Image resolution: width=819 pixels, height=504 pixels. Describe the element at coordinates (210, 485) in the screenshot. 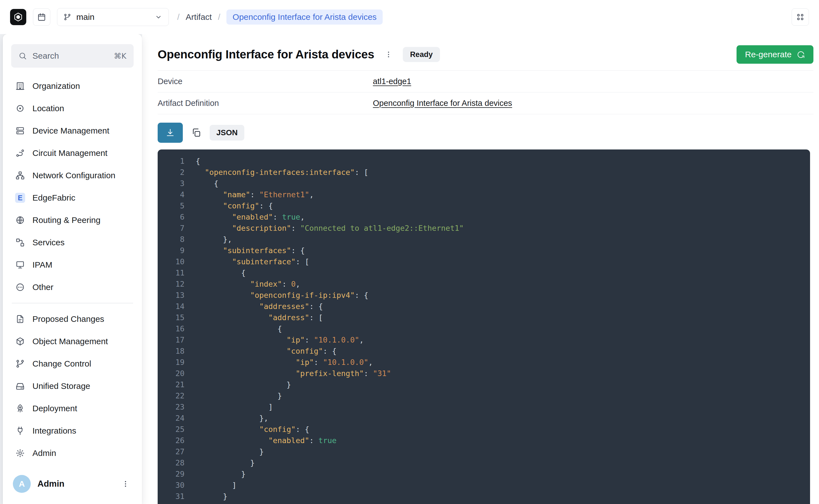

I see `code-text: ]` at that location.